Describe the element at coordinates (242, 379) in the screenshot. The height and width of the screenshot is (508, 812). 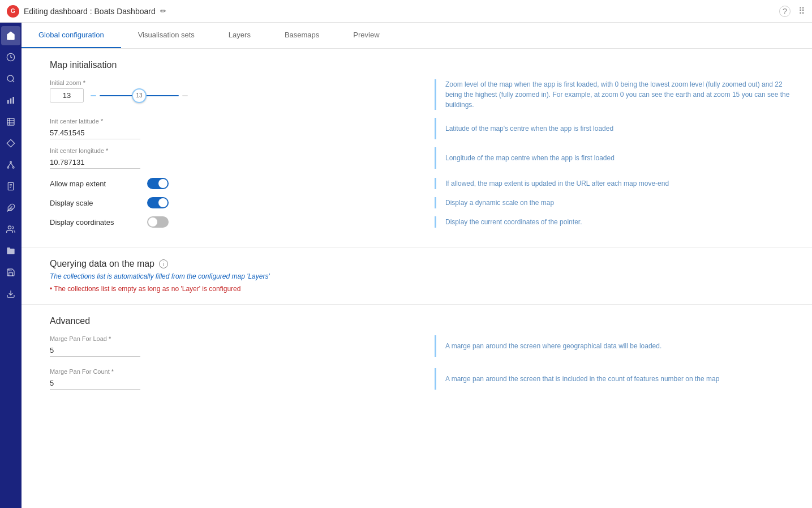
I see `marge-pan-count-left: Marge Pan For Count *` at that location.